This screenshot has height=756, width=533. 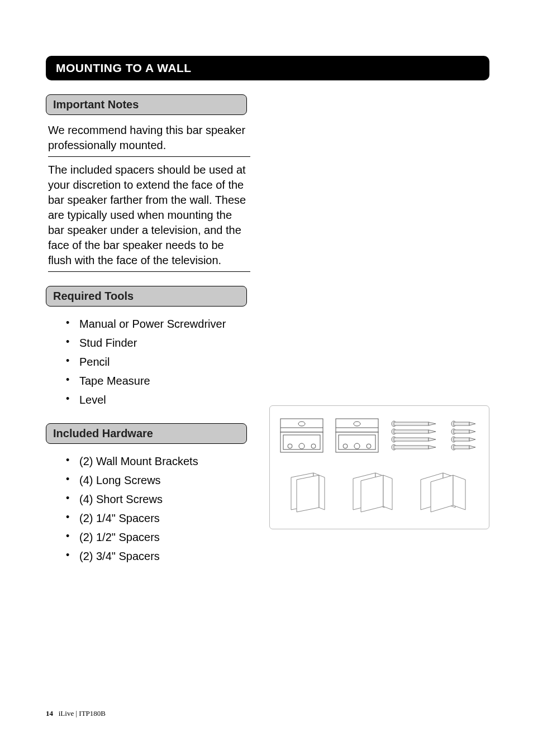 What do you see at coordinates (159, 461) in the screenshot?
I see `list-item: (2) Wall Mount Brackets` at bounding box center [159, 461].